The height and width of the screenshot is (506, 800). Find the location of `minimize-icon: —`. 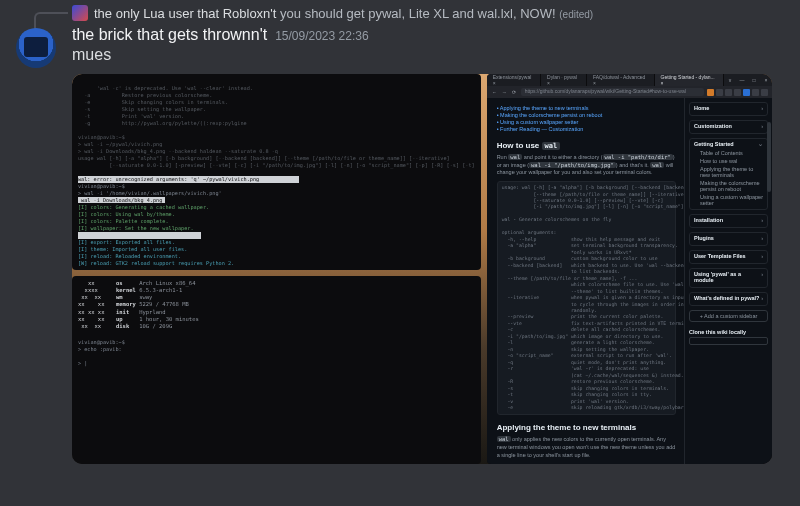

minimize-icon: — is located at coordinates (742, 80).